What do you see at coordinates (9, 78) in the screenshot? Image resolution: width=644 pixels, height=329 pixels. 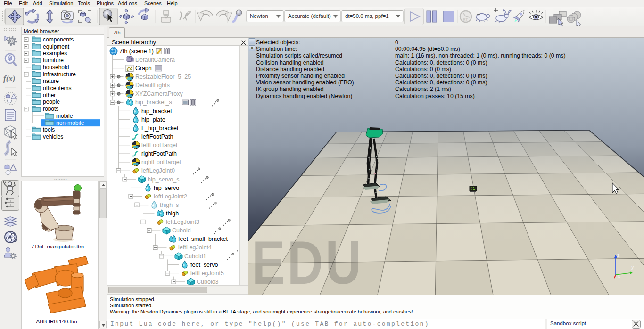 I see `svg-text: f(x)` at bounding box center [9, 78].